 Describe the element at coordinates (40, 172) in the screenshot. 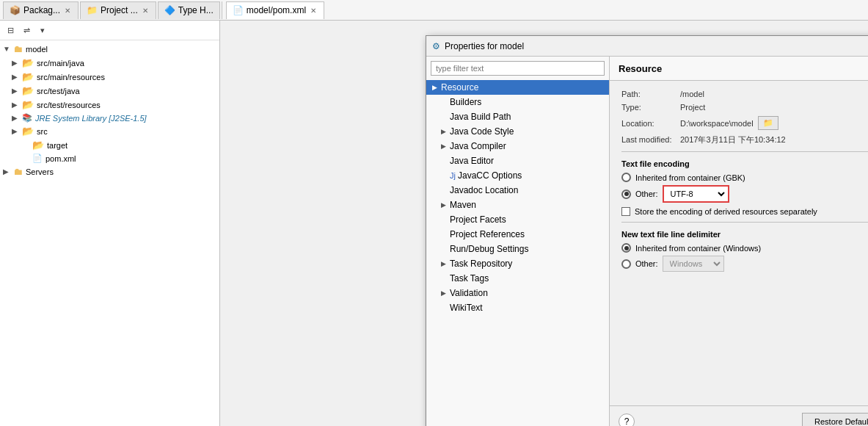

I see `tree-label-servers: Servers` at that location.